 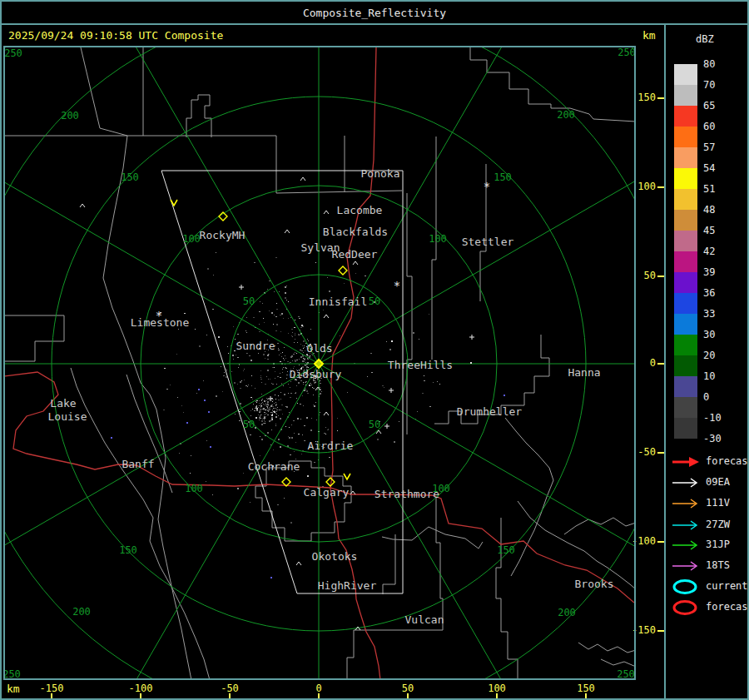 I want to click on city-label-vulcan: Vulcan, so click(x=424, y=619).